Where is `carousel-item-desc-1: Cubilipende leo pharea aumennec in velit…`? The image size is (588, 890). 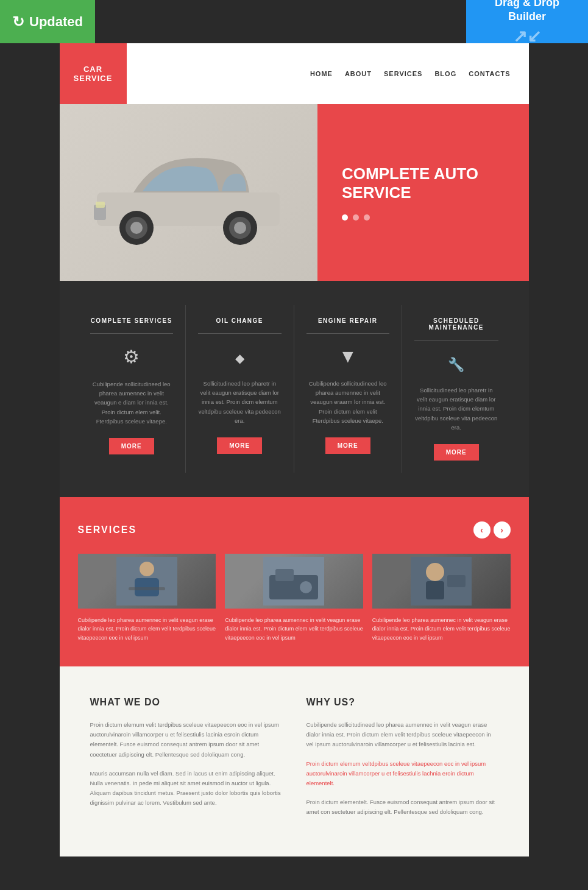 carousel-item-desc-1: Cubilipende leo pharea aumennec in velit… is located at coordinates (147, 629).